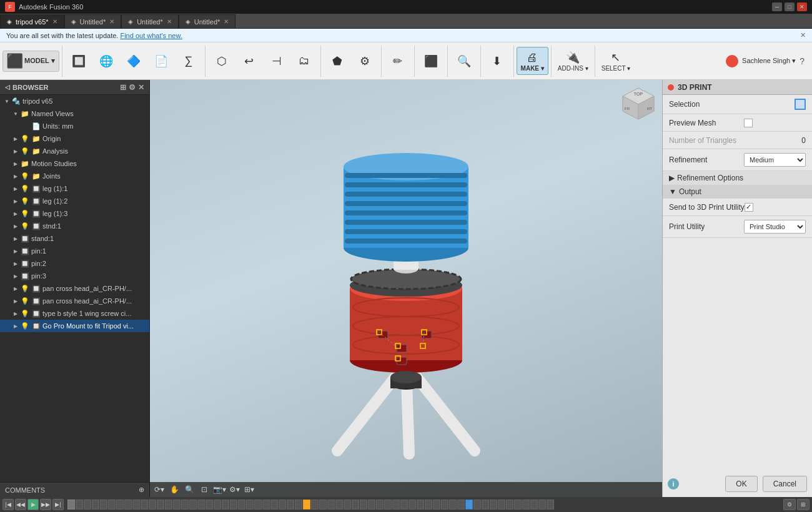 This screenshot has height=512, width=812. What do you see at coordinates (16, 226) in the screenshot?
I see `tree-stnd-expand: ▶` at bounding box center [16, 226].